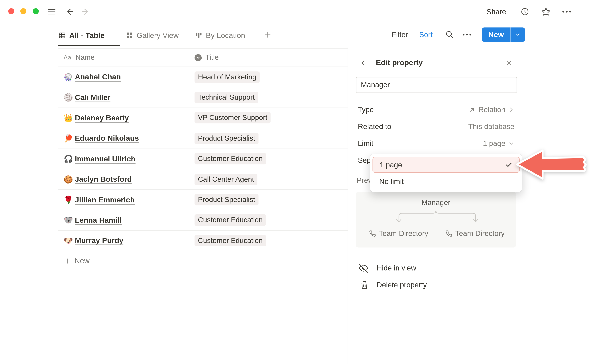  What do you see at coordinates (446, 181) in the screenshot?
I see `dropdown-option-no-limit: No limit` at bounding box center [446, 181].